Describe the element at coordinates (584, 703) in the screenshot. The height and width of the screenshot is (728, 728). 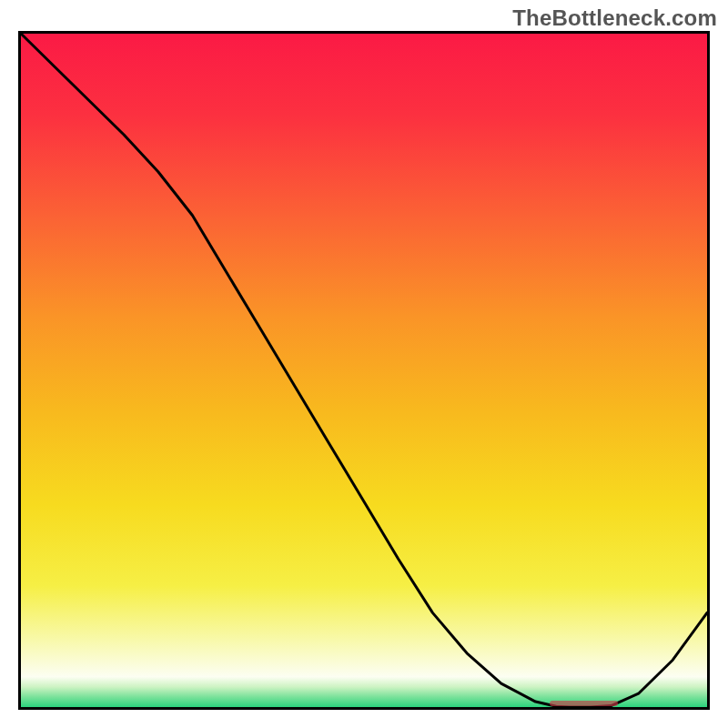
I see `chart-minimum-marker` at that location.